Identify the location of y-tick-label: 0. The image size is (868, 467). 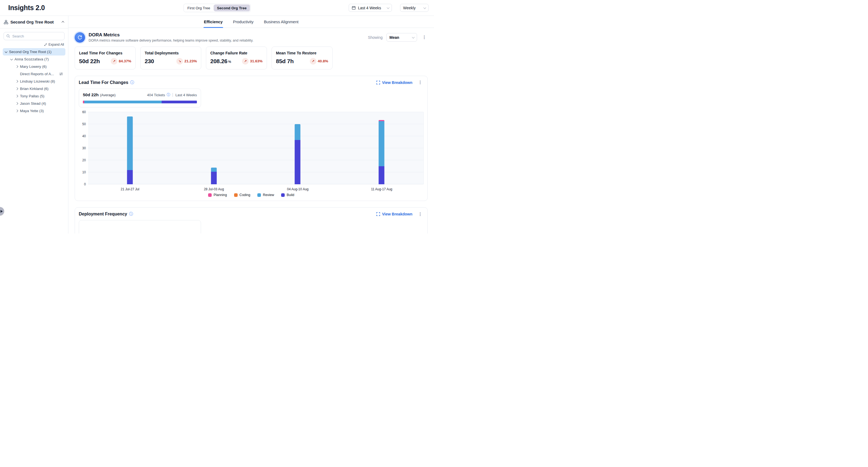
(85, 184).